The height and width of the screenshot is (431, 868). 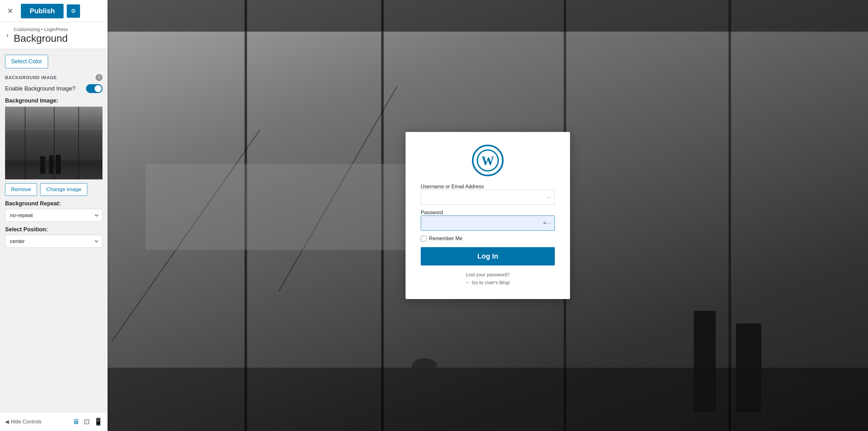 I want to click on svg-text: W, so click(x=488, y=160).